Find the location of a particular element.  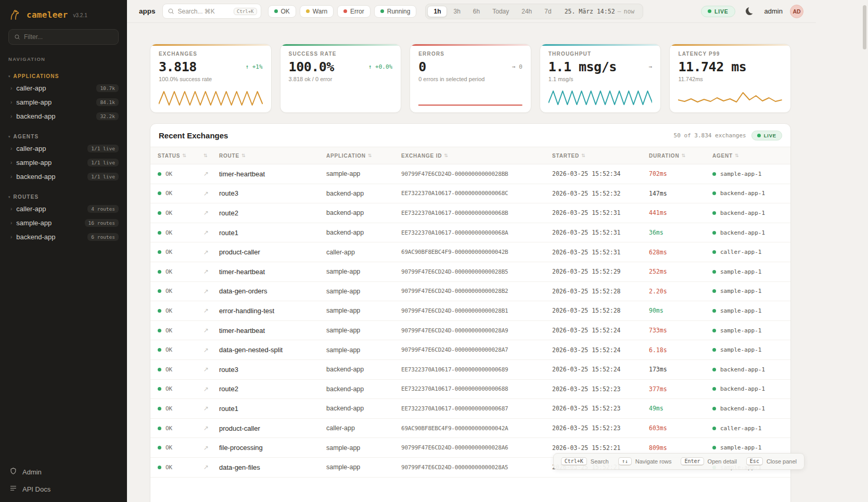

status-cell: OK is located at coordinates (181, 272).